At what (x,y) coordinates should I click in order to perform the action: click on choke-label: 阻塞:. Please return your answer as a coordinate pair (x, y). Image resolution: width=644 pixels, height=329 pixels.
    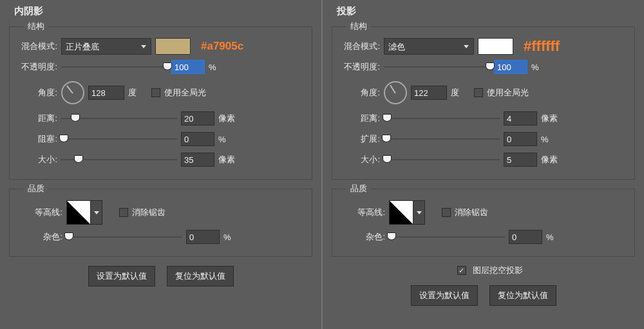
    Looking at the image, I should click on (45, 139).